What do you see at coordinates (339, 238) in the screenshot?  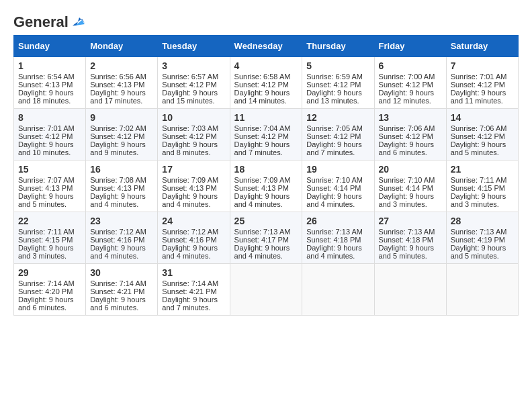 I see `calendar-cell: 26Sunrise: 7:13 AMSunset: 4:18 PMDayligh…` at bounding box center [339, 238].